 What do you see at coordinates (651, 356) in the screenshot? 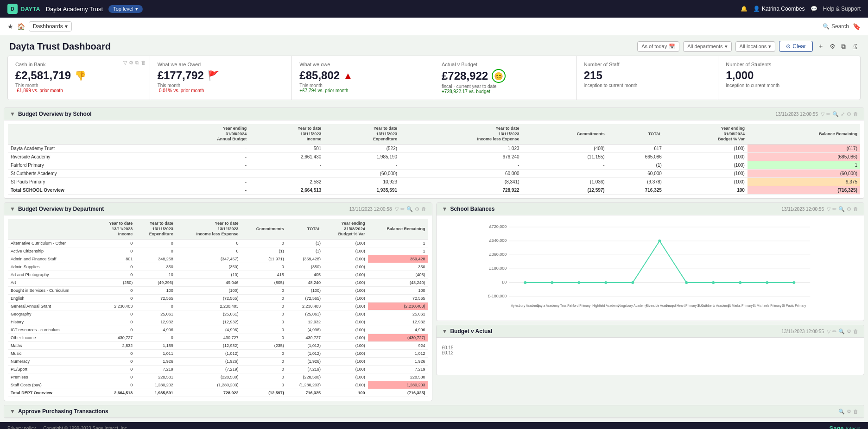
I see `budget-v-actual-chart: £0.15 £0.12` at bounding box center [651, 356].